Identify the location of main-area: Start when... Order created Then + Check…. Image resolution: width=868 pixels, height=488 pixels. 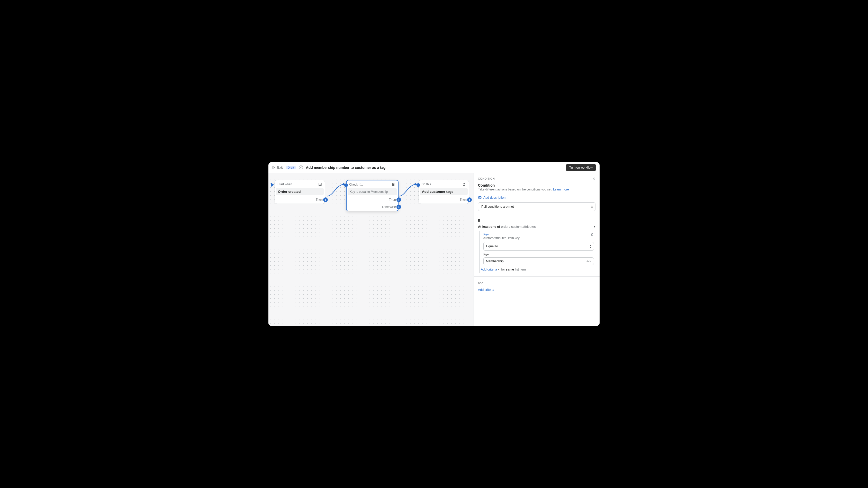
(434, 250).